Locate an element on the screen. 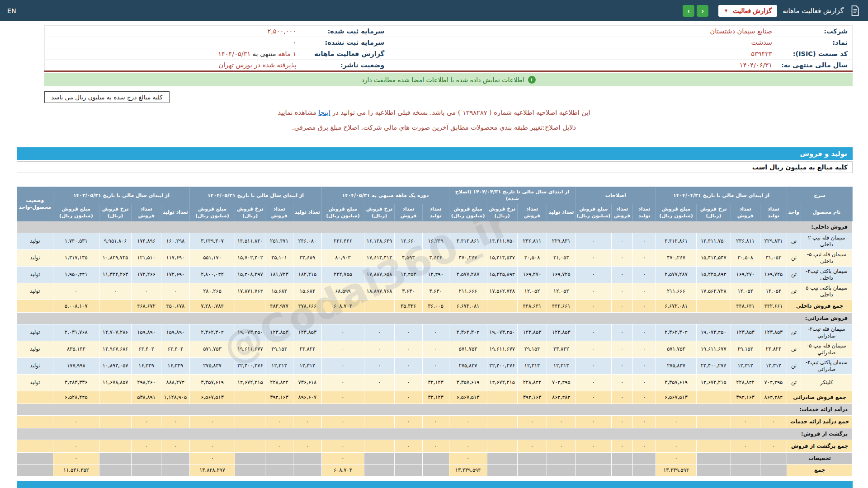  value-cell: ۲,۳۶۲,۳۰۴ is located at coordinates (212, 333).